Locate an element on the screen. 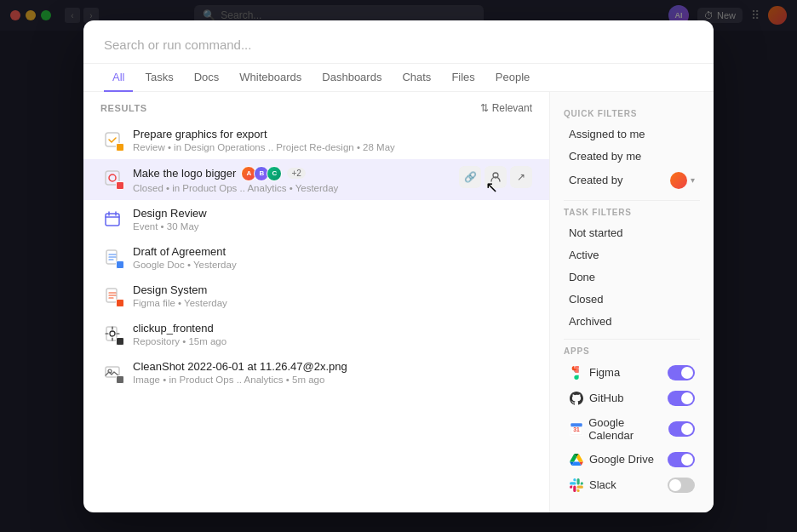 This screenshot has width=797, height=532. result-content-5: clickup_frontend Repository • 15m ago is located at coordinates (332, 334).